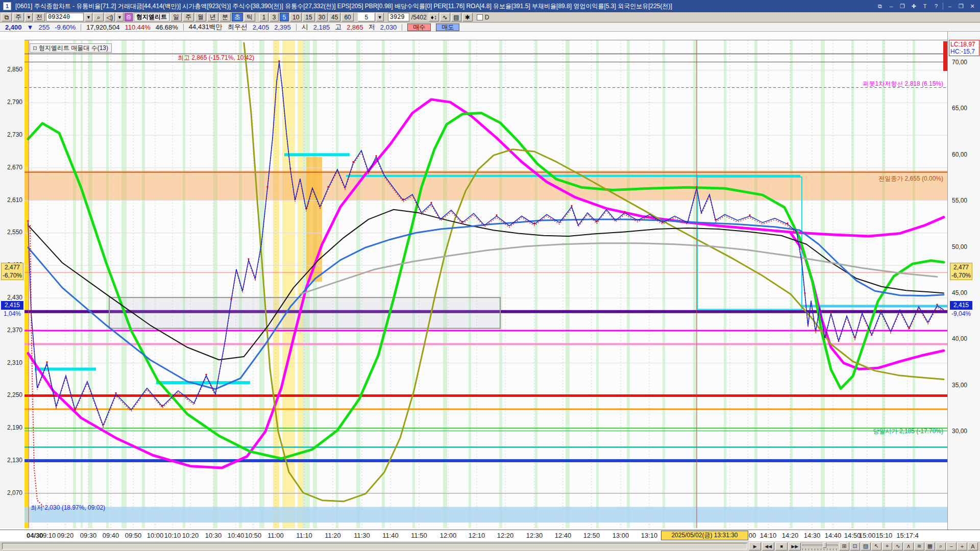 The width and height of the screenshot is (980, 551). What do you see at coordinates (366, 17) in the screenshot?
I see `count-select: 5` at bounding box center [366, 17].